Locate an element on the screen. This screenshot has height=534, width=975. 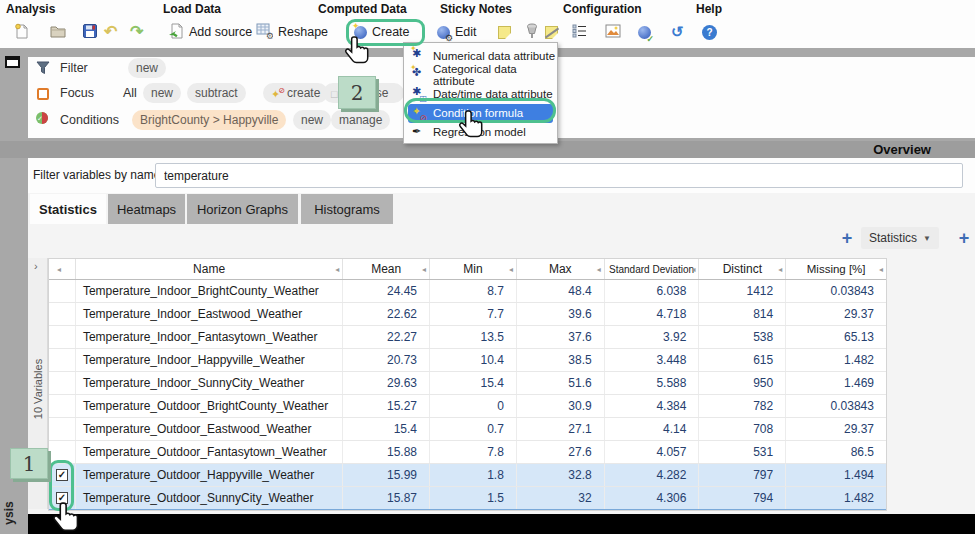
tab-horizon-graphs: Horizon Graphs is located at coordinates (242, 209).